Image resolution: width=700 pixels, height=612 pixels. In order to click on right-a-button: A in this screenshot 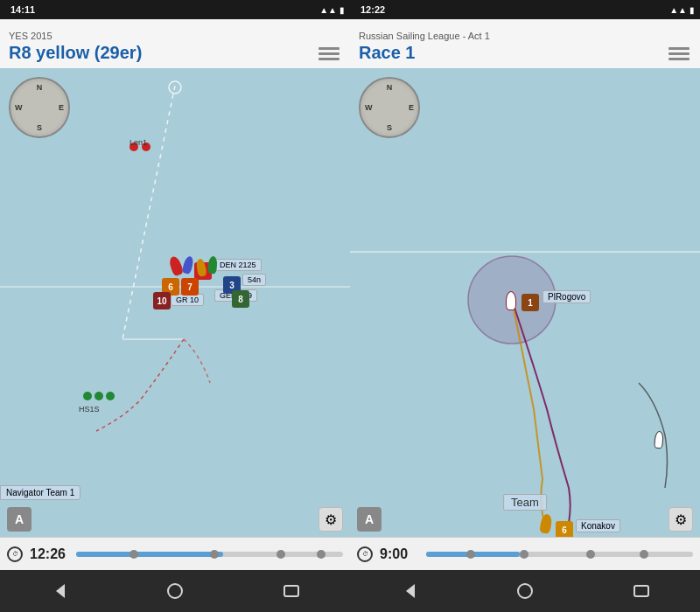, I will do `click(369, 519)`.